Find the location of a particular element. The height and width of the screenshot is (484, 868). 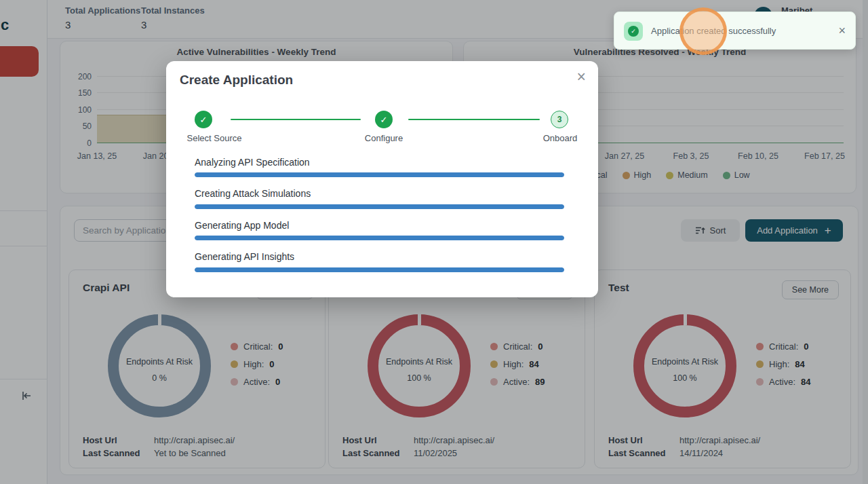

task-label: Generating App Model is located at coordinates (241, 225).